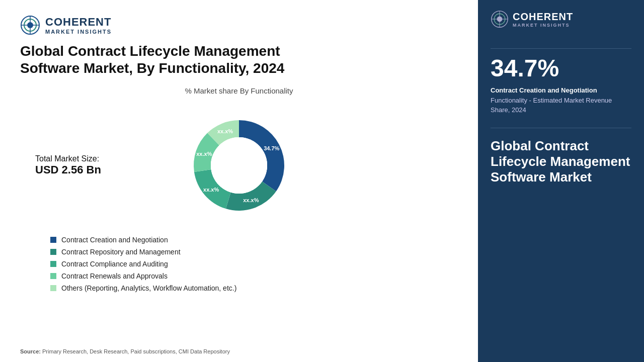 This screenshot has width=644, height=362. I want to click on legend-item-5: Others (Reporting, Analytics, Workflow A…, so click(254, 288).